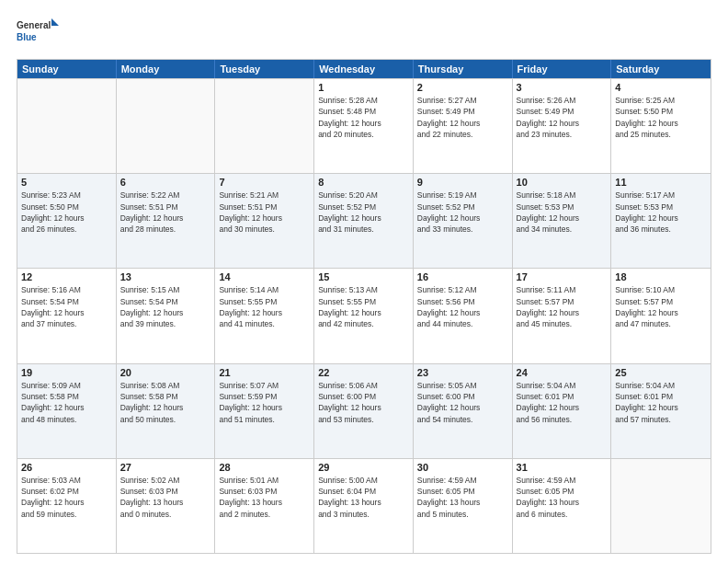 Image resolution: width=728 pixels, height=563 pixels. What do you see at coordinates (166, 411) in the screenshot?
I see `calendar-day-cell: 20Sunrise: 5:08 AM Sunset: 5:58 PM Dayli…` at bounding box center [166, 411].